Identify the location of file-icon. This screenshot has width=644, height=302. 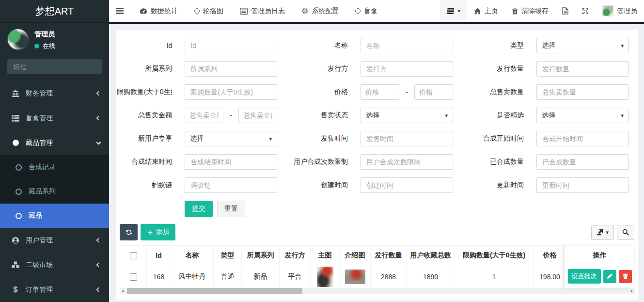
(565, 11).